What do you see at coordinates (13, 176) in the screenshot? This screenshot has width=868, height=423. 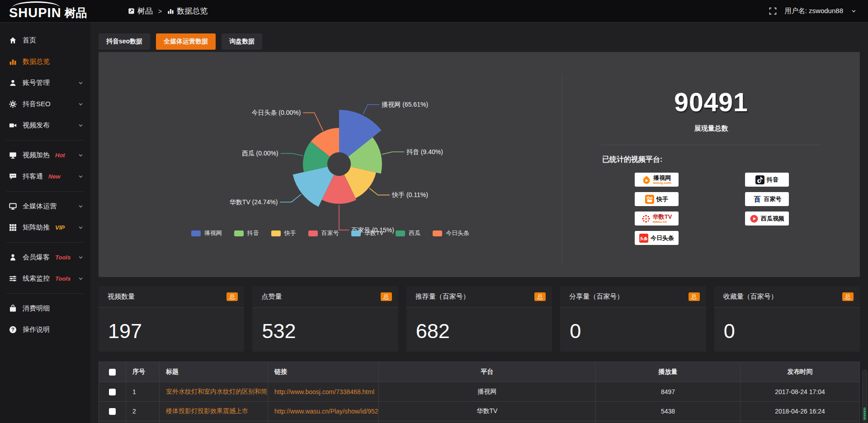 I see `chat-icon` at bounding box center [13, 176].